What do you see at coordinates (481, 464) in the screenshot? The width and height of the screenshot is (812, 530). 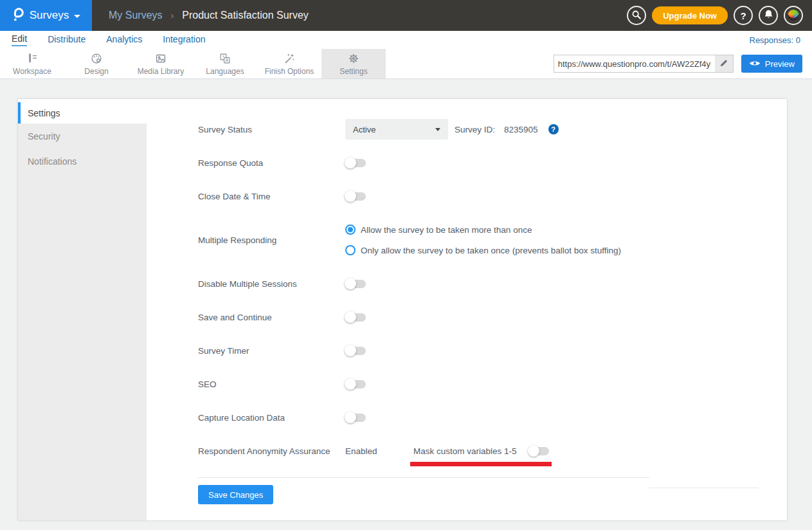 I see `red-highlight-underline` at bounding box center [481, 464].